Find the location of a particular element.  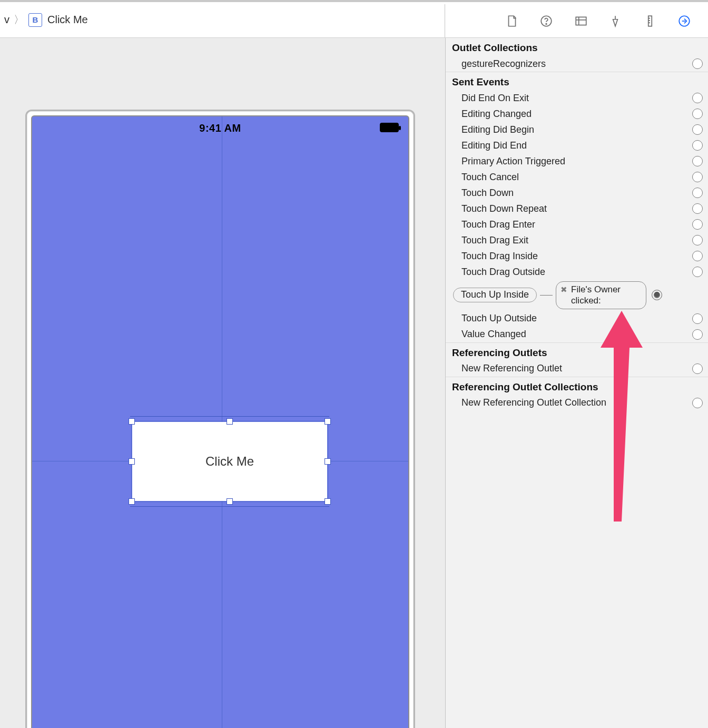

battery-icon is located at coordinates (389, 127).